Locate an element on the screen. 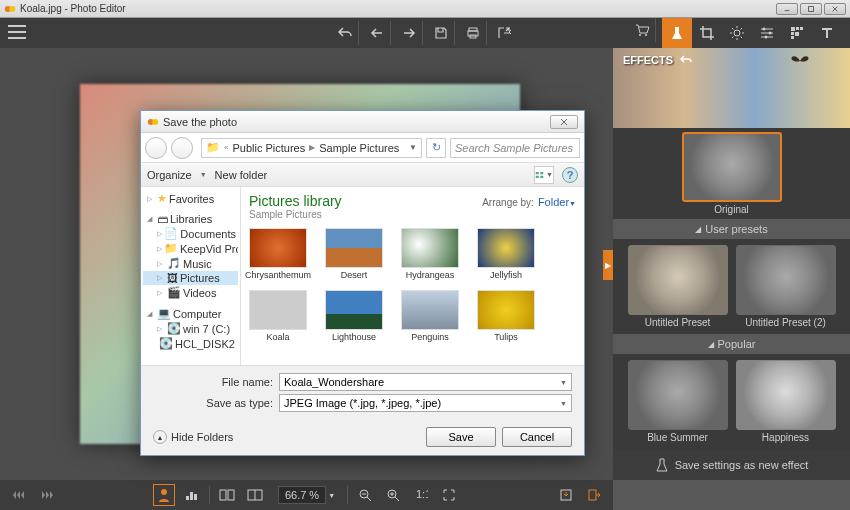 This screenshot has width=850, height=510. refresh-button: ↻ is located at coordinates (436, 148).